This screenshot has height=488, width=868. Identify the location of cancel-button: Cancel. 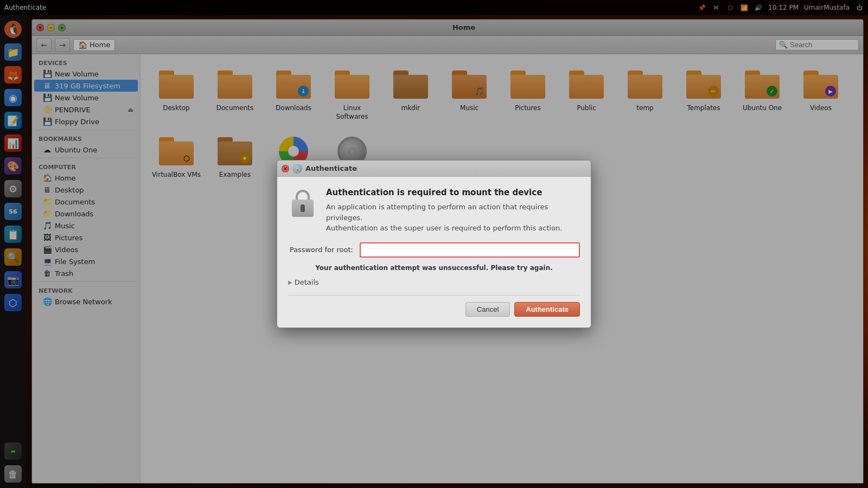
(488, 309).